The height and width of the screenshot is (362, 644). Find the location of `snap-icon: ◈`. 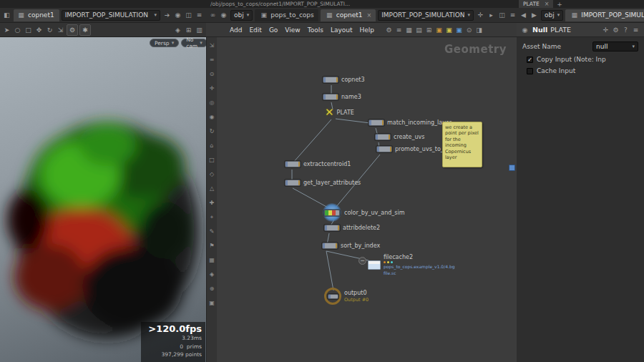

snap-icon: ◈ is located at coordinates (177, 30).